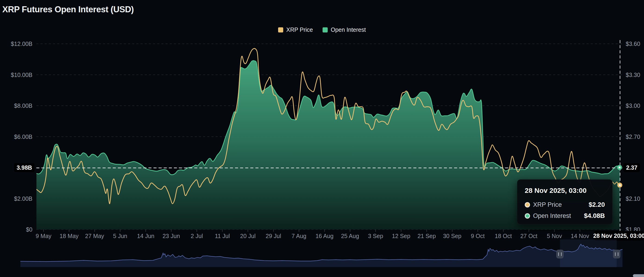 Image resolution: width=644 pixels, height=277 pixels. Describe the element at coordinates (565, 205) in the screenshot. I see `tooltip-row-xrp-price: XRP Price $2.20` at that location.